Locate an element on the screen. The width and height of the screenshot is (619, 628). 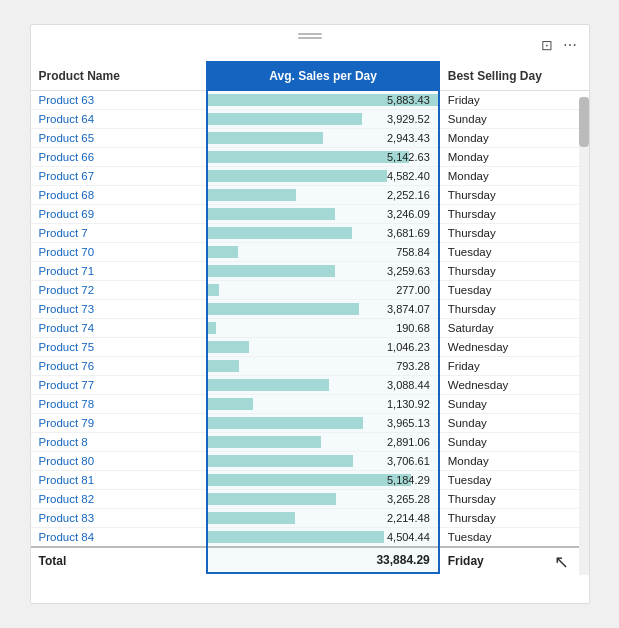
table-row: Product 832,214.48Thursday is located at coordinates (310, 518).